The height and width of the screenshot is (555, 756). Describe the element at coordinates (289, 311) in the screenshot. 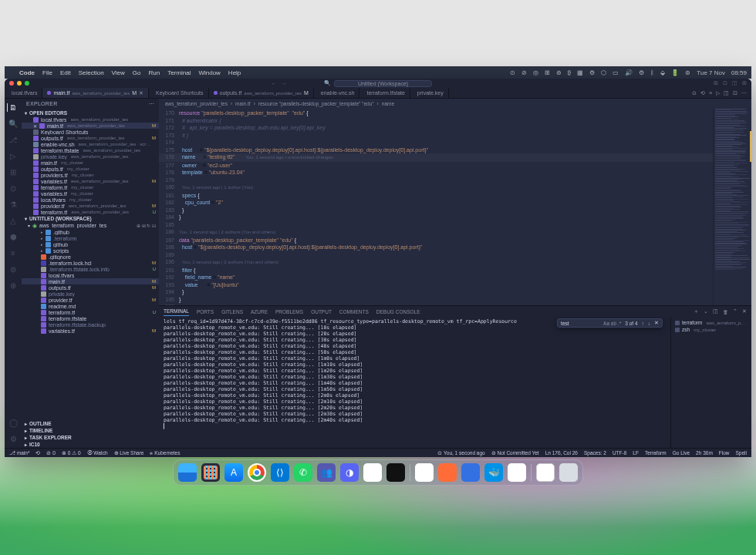

I see `panel-tab-problems: PROBLEMS` at that location.